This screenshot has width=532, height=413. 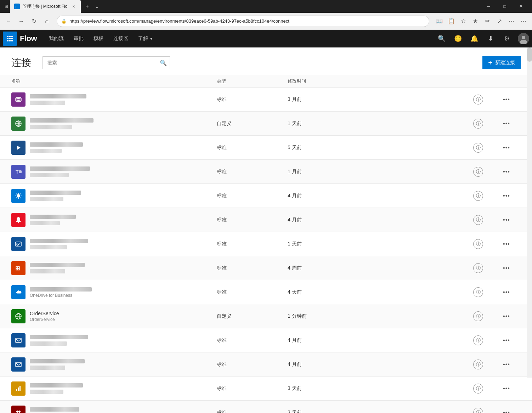 I want to click on tab-close-btn: ✕, so click(x=74, y=6).